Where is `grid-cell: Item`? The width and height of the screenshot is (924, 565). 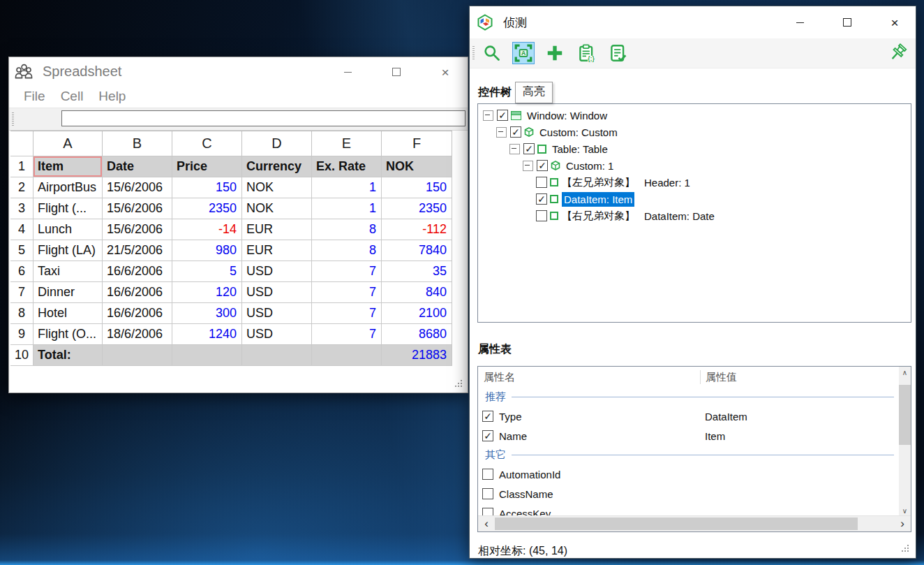 grid-cell: Item is located at coordinates (68, 167).